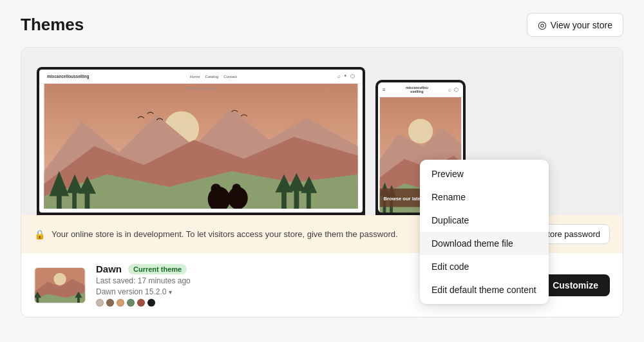 The image size is (644, 342). What do you see at coordinates (213, 77) in the screenshot?
I see `nav-link-catalog: Catalog` at bounding box center [213, 77].